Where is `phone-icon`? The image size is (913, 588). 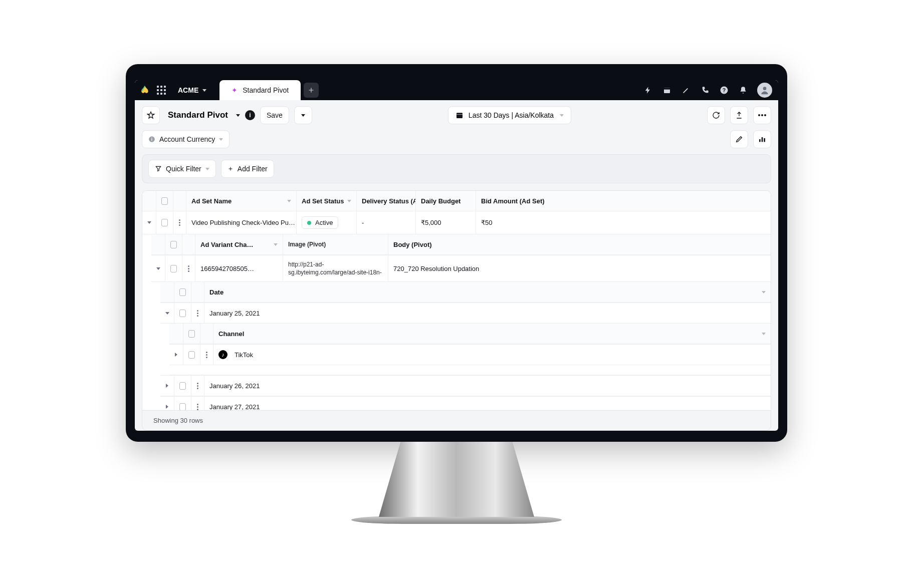 phone-icon is located at coordinates (705, 90).